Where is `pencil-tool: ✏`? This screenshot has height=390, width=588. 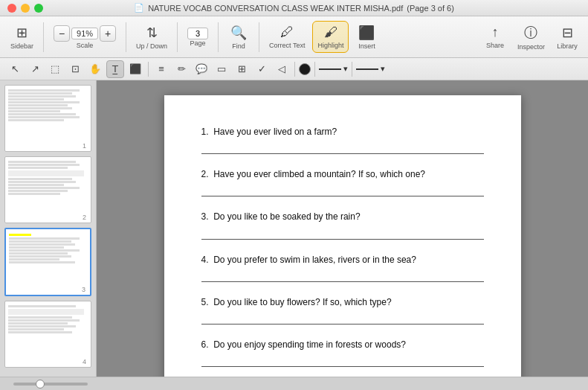
pencil-tool: ✏ is located at coordinates (181, 69).